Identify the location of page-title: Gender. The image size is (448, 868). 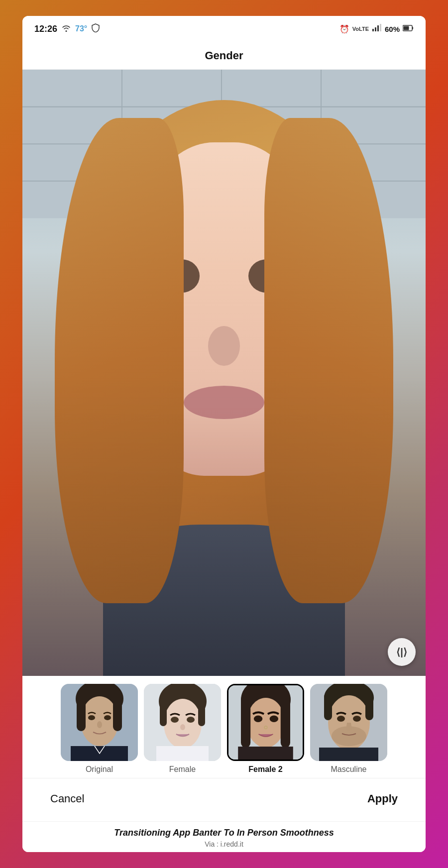
(224, 56).